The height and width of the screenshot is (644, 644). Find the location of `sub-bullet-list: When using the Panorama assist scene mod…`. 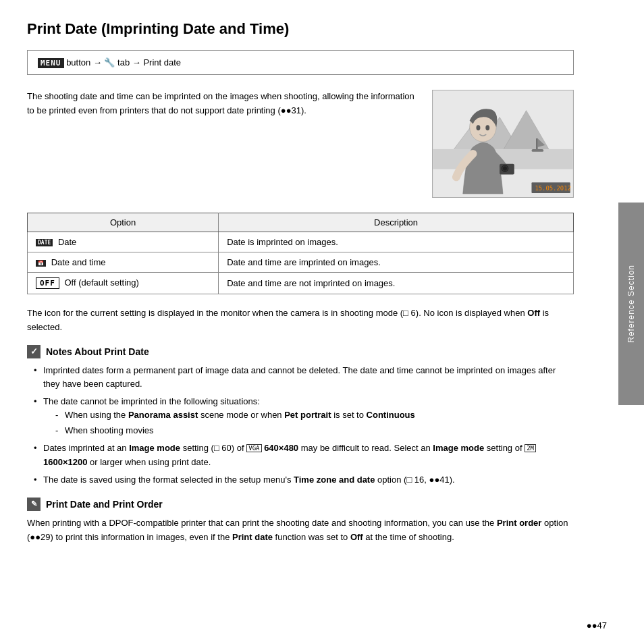

sub-bullet-list: When using the Panorama assist scene mod… is located at coordinates (308, 423).